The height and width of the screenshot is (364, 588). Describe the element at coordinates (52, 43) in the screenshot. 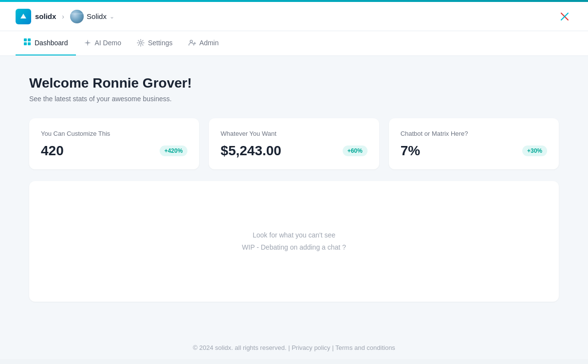

I see `nav-label-dashboard: Dashboard` at that location.